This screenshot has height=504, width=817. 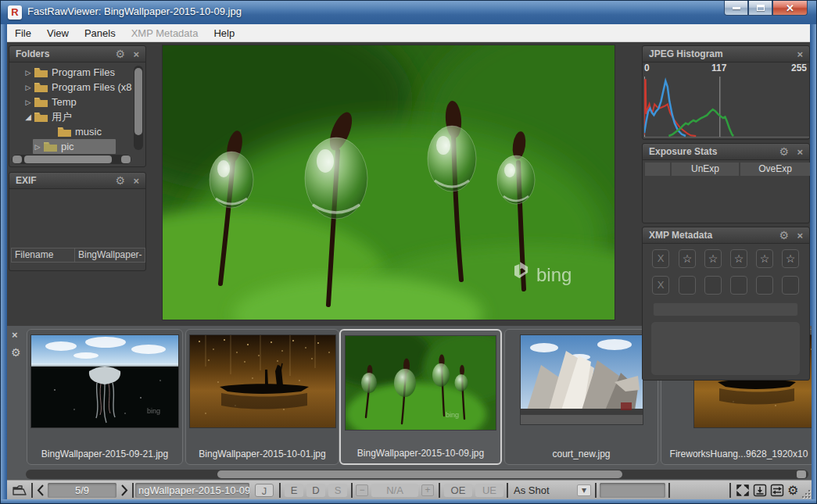 I want to click on fullscreen-button, so click(x=743, y=491).